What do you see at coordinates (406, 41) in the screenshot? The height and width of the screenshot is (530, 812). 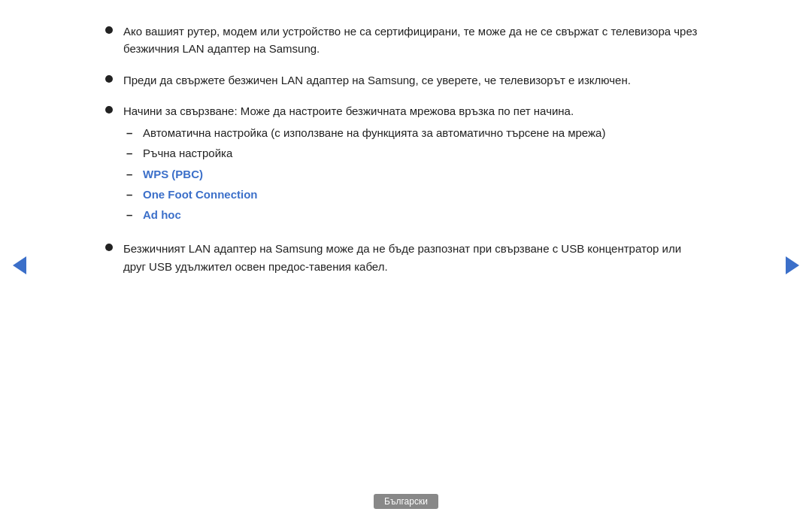 I see `list-item: Ако вашият рутер, модем или устройство н…` at bounding box center [406, 41].